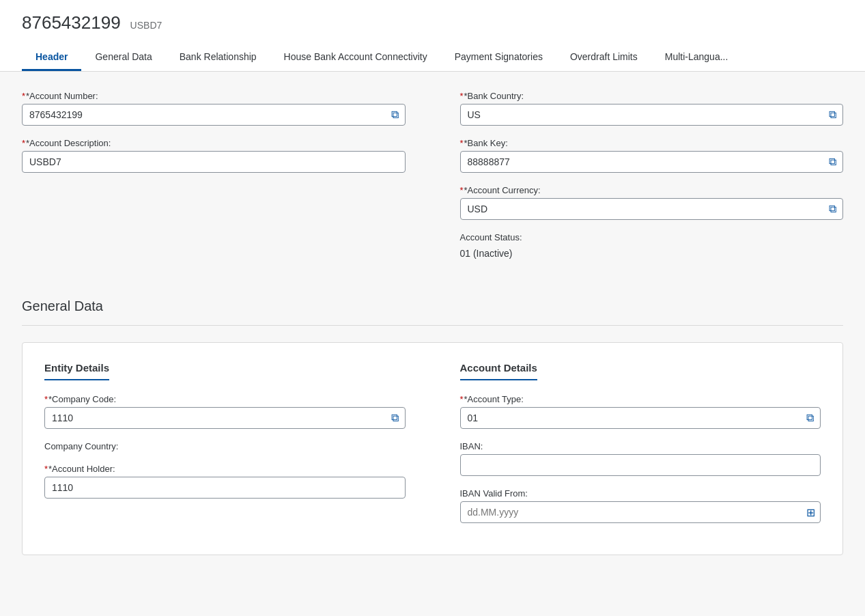  I want to click on required-star-5: *, so click(462, 190).